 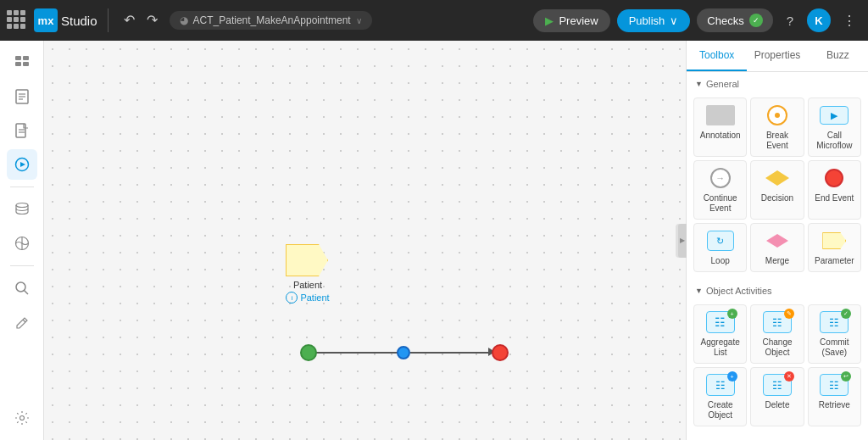 What do you see at coordinates (129, 20) in the screenshot?
I see `undo-button: ↶` at bounding box center [129, 20].